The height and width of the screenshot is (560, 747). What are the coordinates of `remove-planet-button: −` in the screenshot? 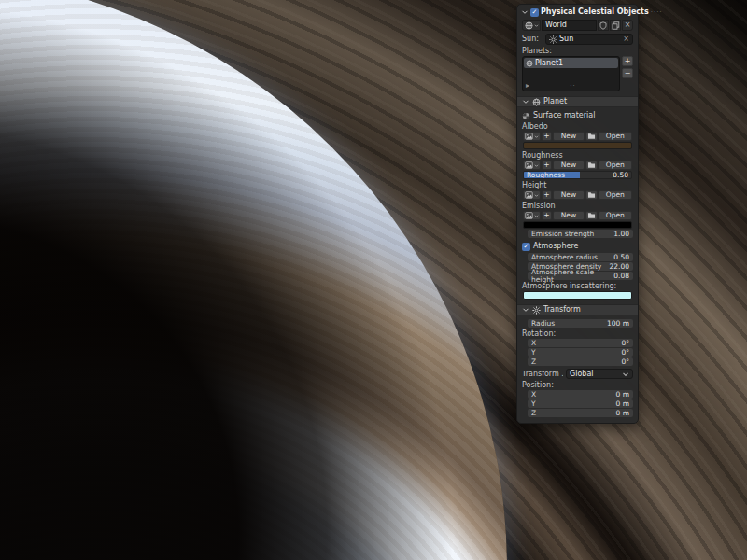 It's located at (627, 73).